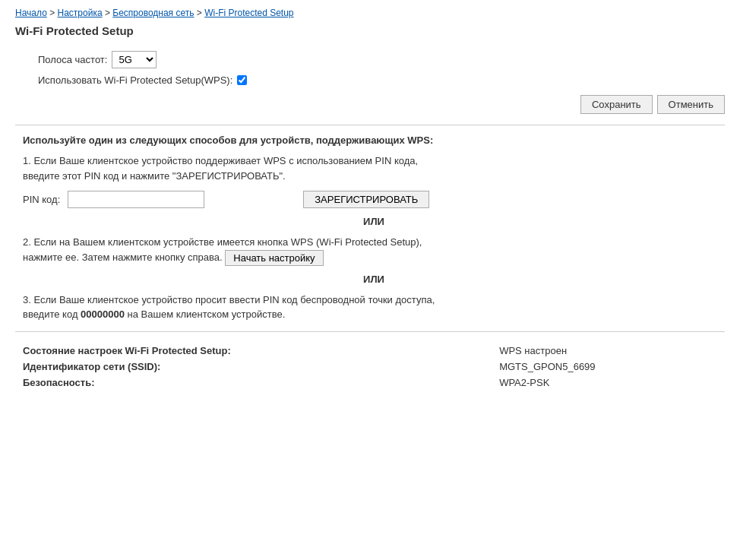 The image size is (740, 560). What do you see at coordinates (381, 82) in the screenshot?
I see `form-section: Полоса частот: 2.4G 5G Использовать Wi-F…` at bounding box center [381, 82].